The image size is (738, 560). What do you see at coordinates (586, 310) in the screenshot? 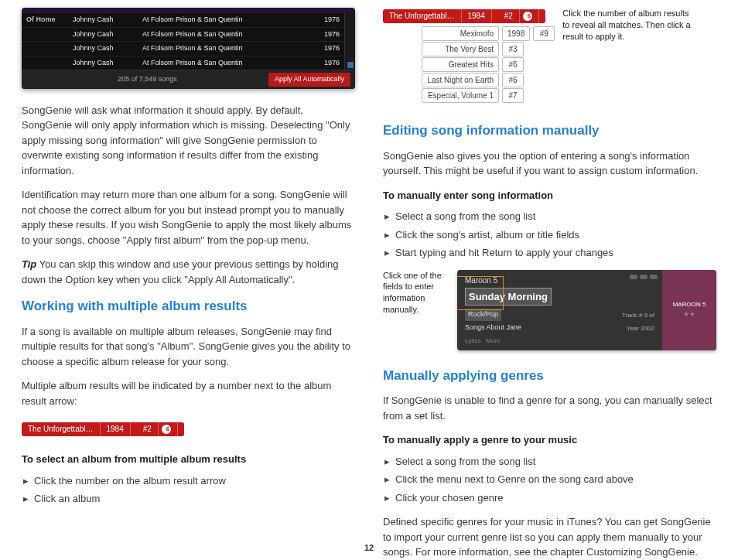
I see `song-card: Maroon 5 Sunday Morning Rock/Pop Track #…` at bounding box center [586, 310].